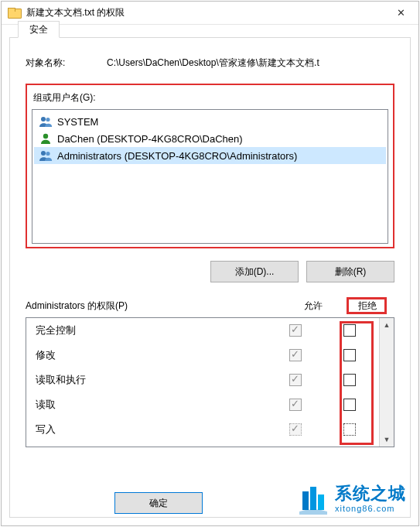  What do you see at coordinates (387, 382) in the screenshot?
I see `scrollbar: ▲ ▼` at bounding box center [387, 382].